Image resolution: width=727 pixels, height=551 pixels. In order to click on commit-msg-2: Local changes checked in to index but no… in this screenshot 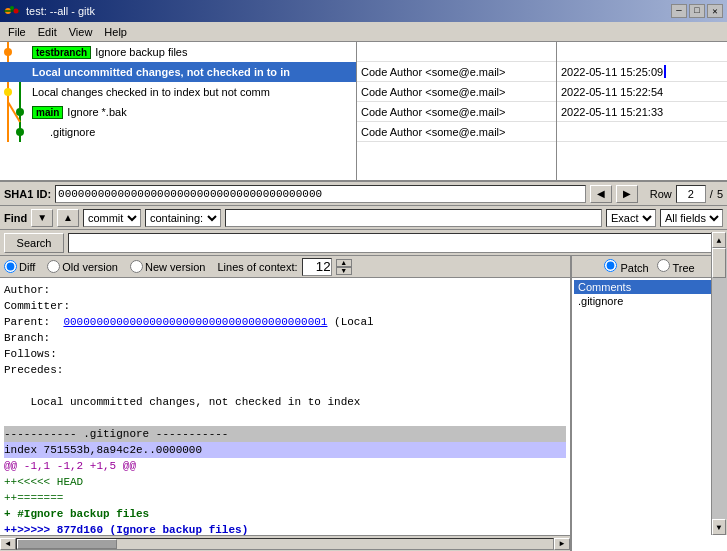, I will do `click(151, 92)`.